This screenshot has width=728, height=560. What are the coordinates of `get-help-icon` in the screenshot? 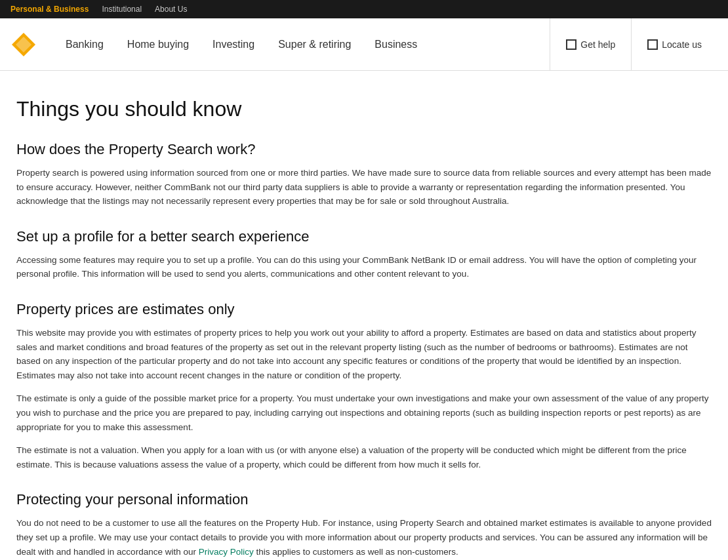 It's located at (571, 45).